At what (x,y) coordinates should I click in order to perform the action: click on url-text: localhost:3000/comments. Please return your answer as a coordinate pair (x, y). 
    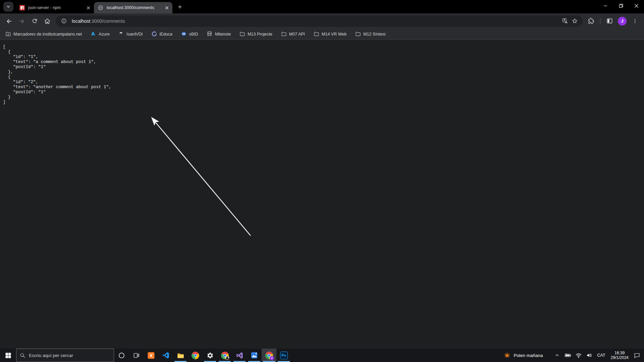
    Looking at the image, I should click on (316, 21).